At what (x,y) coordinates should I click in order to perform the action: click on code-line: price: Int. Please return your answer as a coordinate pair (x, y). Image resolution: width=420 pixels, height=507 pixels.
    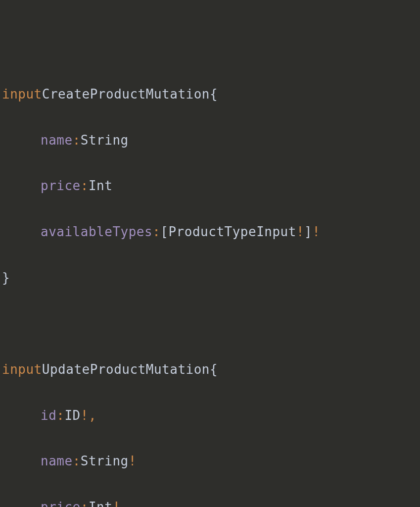
    Looking at the image, I should click on (211, 186).